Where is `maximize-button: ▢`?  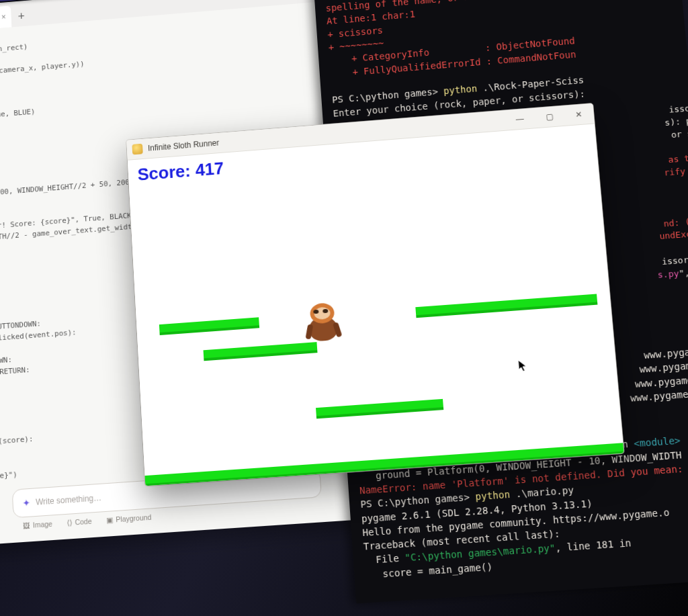
maximize-button: ▢ is located at coordinates (549, 117).